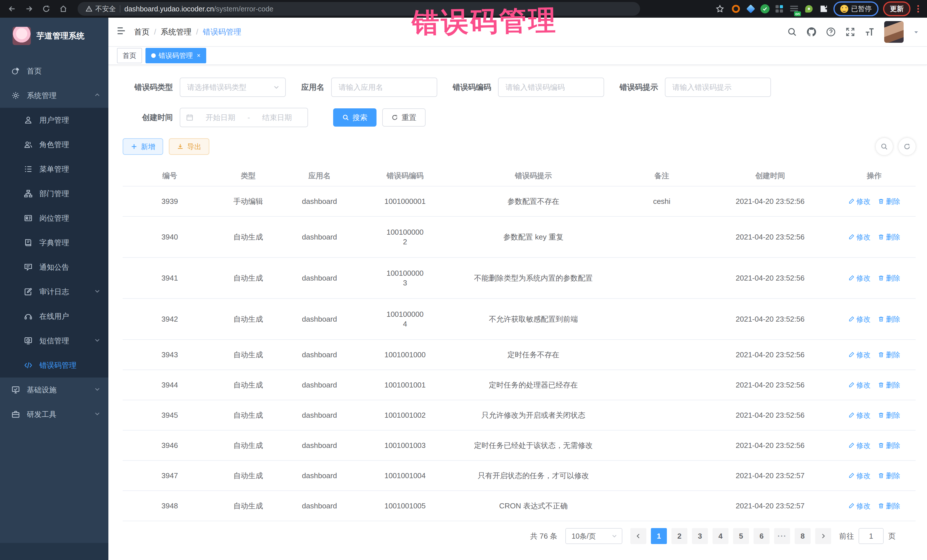 The image size is (927, 560). Describe the element at coordinates (54, 414) in the screenshot. I see `sidebar-item-tools: 研发工具` at that location.